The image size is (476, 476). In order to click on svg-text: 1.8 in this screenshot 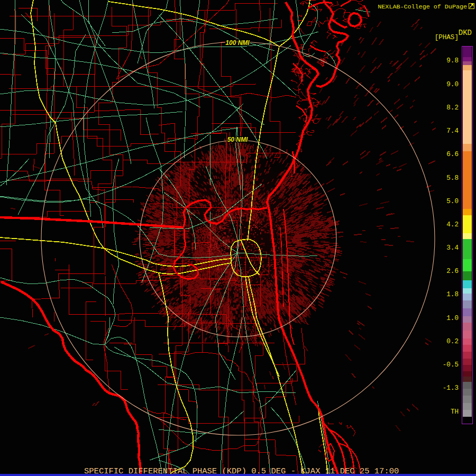, I will do `click(453, 295)`.